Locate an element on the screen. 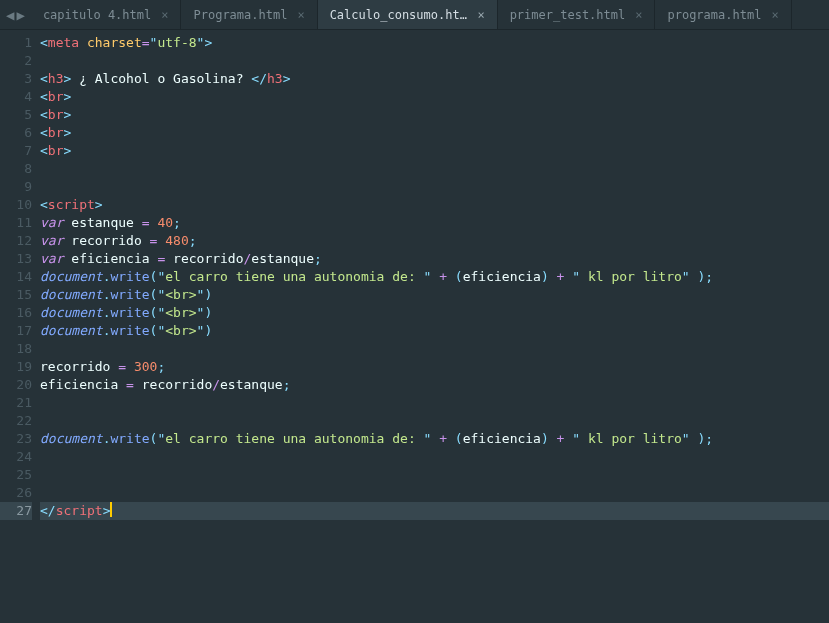 The height and width of the screenshot is (623, 829). line-number: 17 is located at coordinates (16, 331).